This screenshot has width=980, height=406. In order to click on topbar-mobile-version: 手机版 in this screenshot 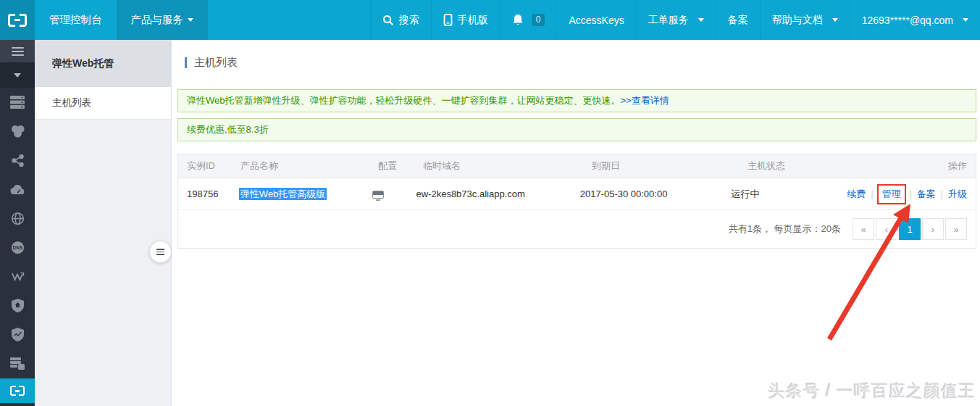, I will do `click(465, 20)`.